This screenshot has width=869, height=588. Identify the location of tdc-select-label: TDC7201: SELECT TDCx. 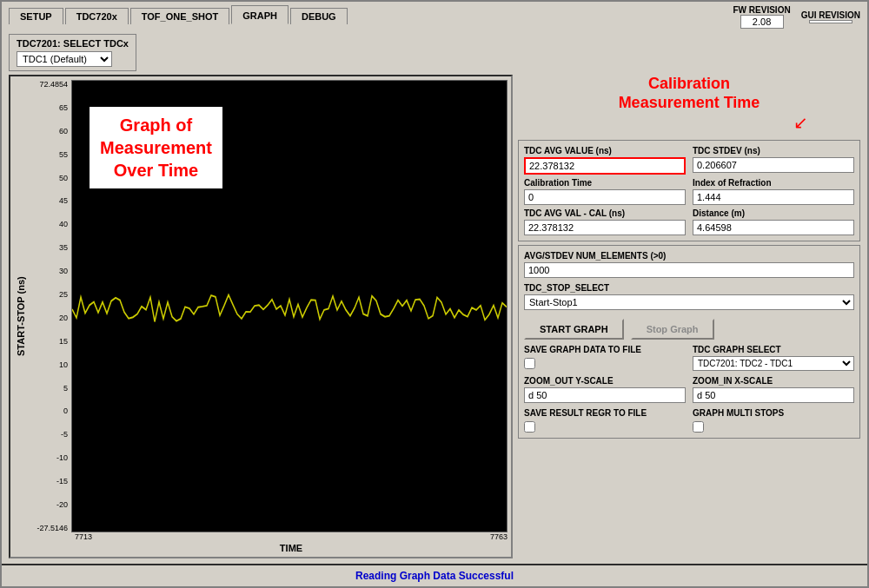
(73, 43).